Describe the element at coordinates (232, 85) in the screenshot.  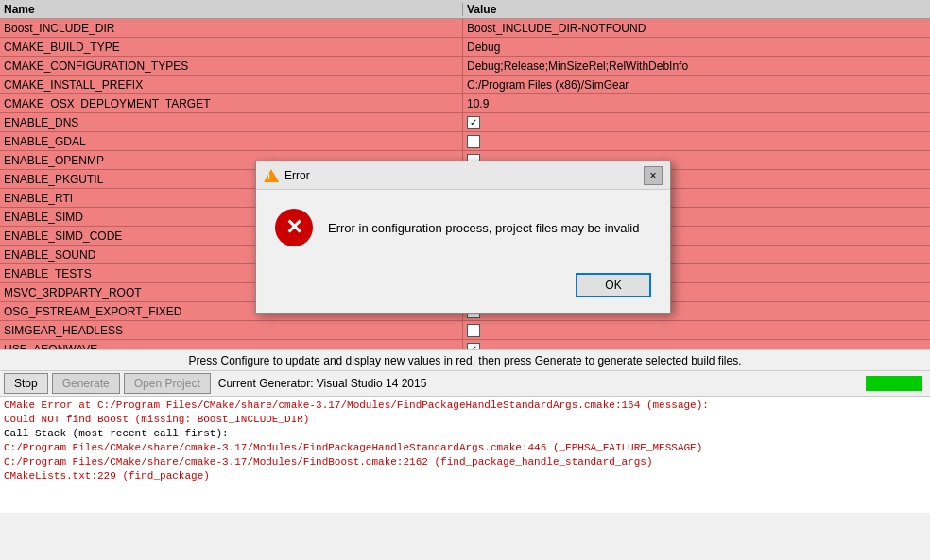
I see `cell-name: CMAKE_INSTALL_PREFIX` at that location.